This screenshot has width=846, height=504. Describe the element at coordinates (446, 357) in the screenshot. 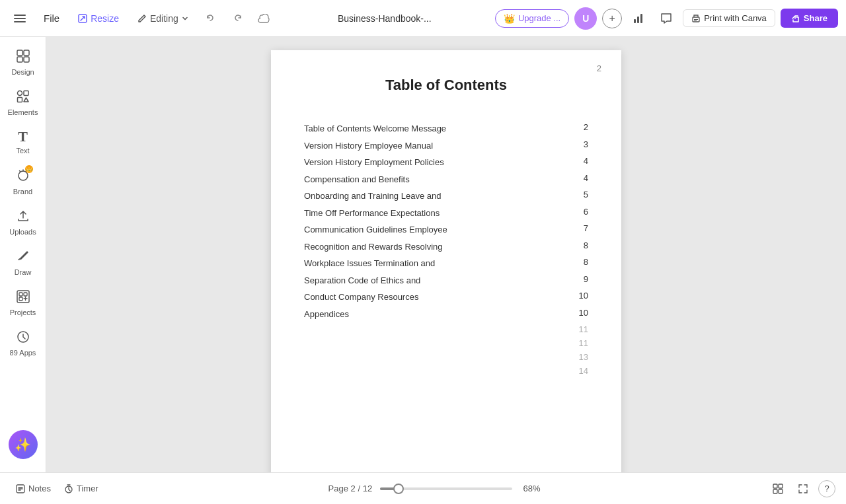

I see `table-row: 13` at that location.